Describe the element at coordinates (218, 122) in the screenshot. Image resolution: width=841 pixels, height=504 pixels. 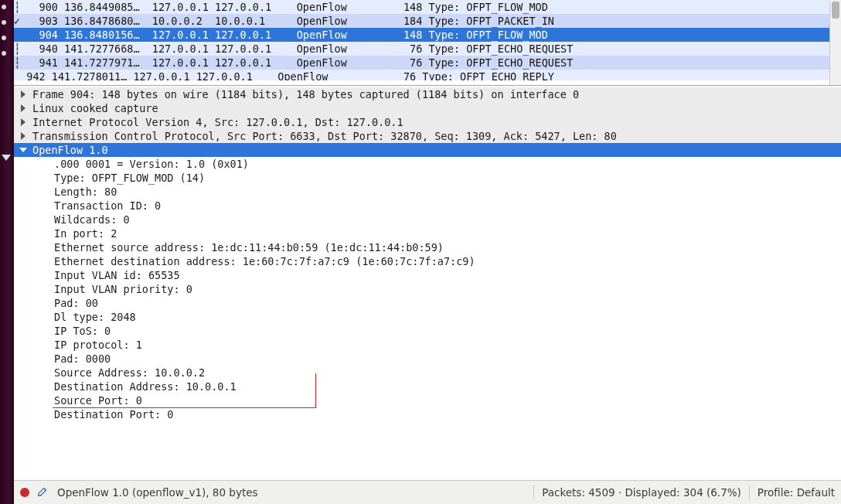
I see `tree-label: Internet Protocol Version 4, Src: 127.0.…` at that location.